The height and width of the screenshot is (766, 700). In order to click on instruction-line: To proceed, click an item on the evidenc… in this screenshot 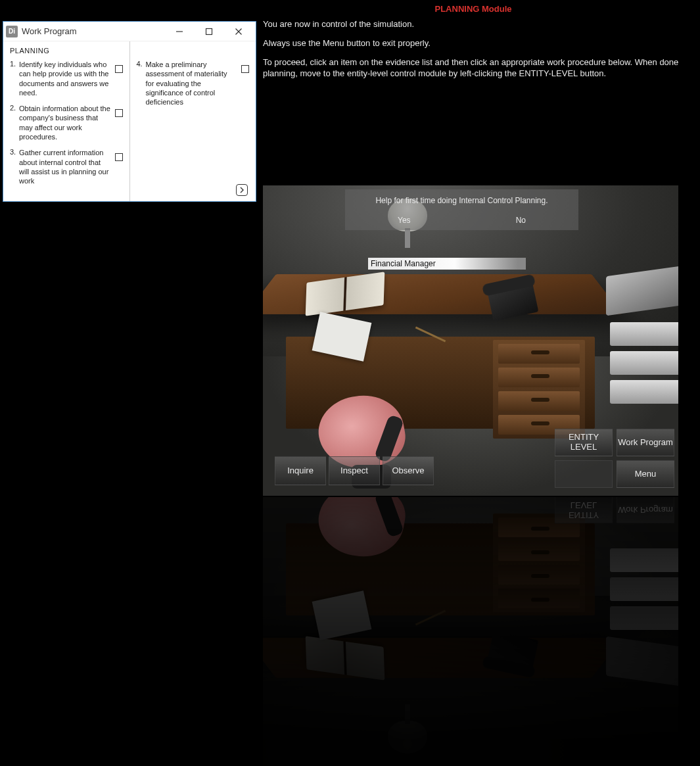, I will do `click(473, 68)`.